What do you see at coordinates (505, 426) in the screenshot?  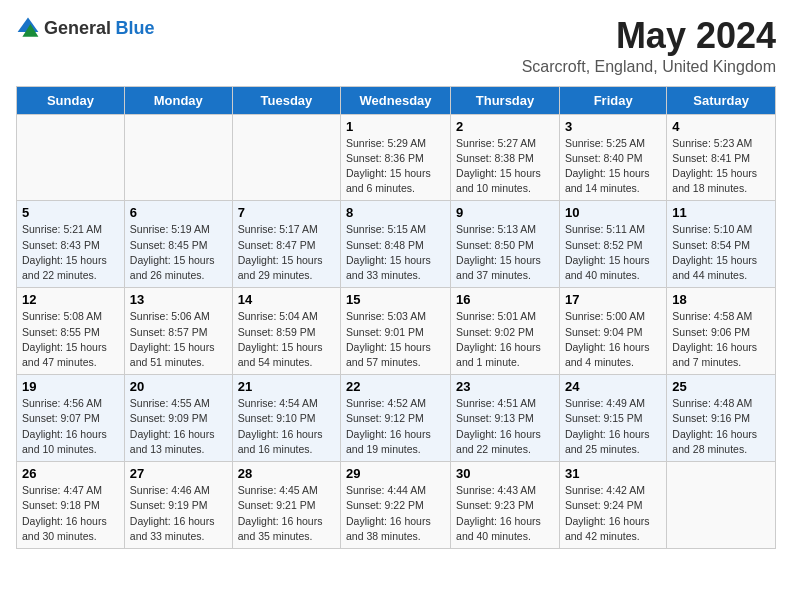 I see `day-info: Sunrise: 4:51 AMSunset: 9:13 PMDaylight:…` at bounding box center [505, 426].